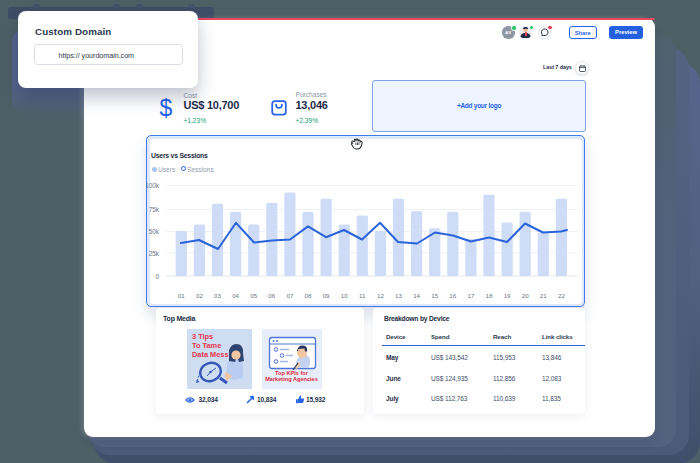  Describe the element at coordinates (182, 296) in the screenshot. I see `svg-text: 01` at that location.